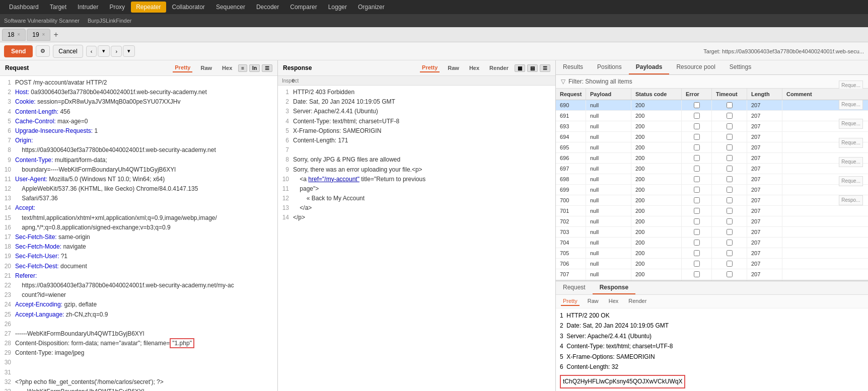 Image resolution: width=868 pixels, height=391 pixels. Describe the element at coordinates (42, 21) in the screenshot. I see `sub-nav-scanner: Software Vulnerability Scanner` at that location.